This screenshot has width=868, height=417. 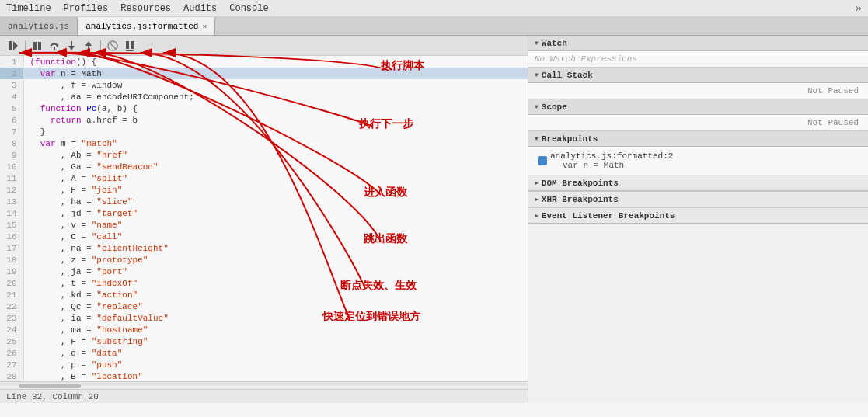 What do you see at coordinates (50, 386) in the screenshot?
I see `scrollbar-thumb` at bounding box center [50, 386].